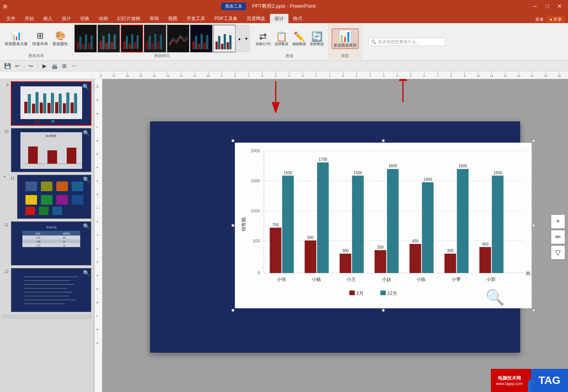  What do you see at coordinates (86, 273) in the screenshot?
I see `slide-13-zoom-icon: 🔍` at bounding box center [86, 273].